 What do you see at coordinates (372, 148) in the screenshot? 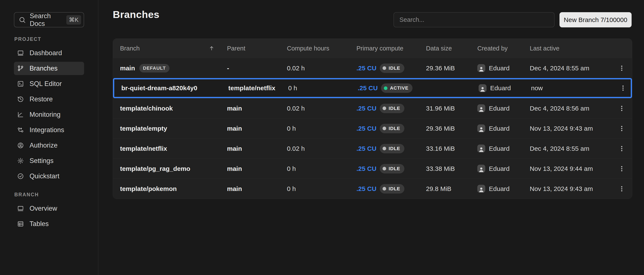
I see `table-row: template/netflixmain0.02 h.25 CUIDLE33.1…` at bounding box center [372, 148].